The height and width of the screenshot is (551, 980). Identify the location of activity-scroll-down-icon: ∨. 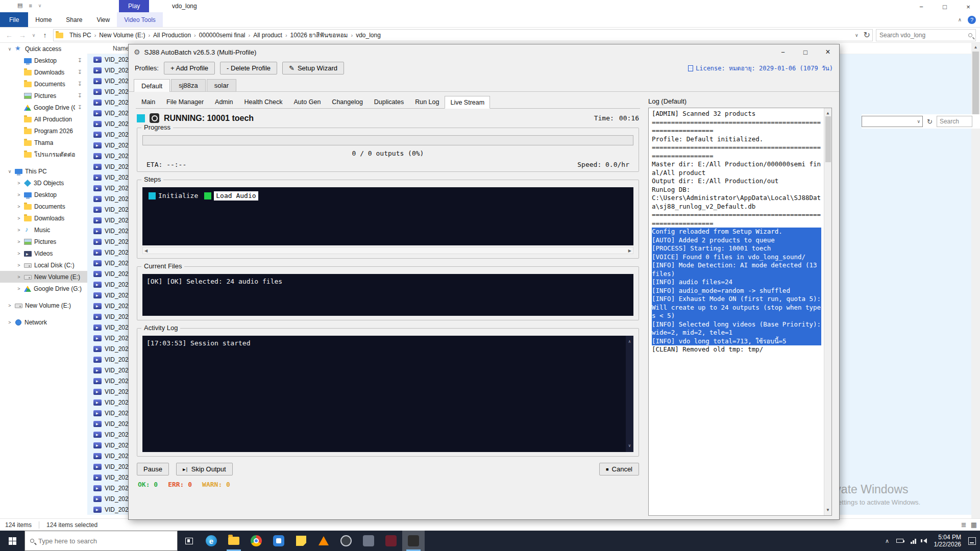
(630, 446).